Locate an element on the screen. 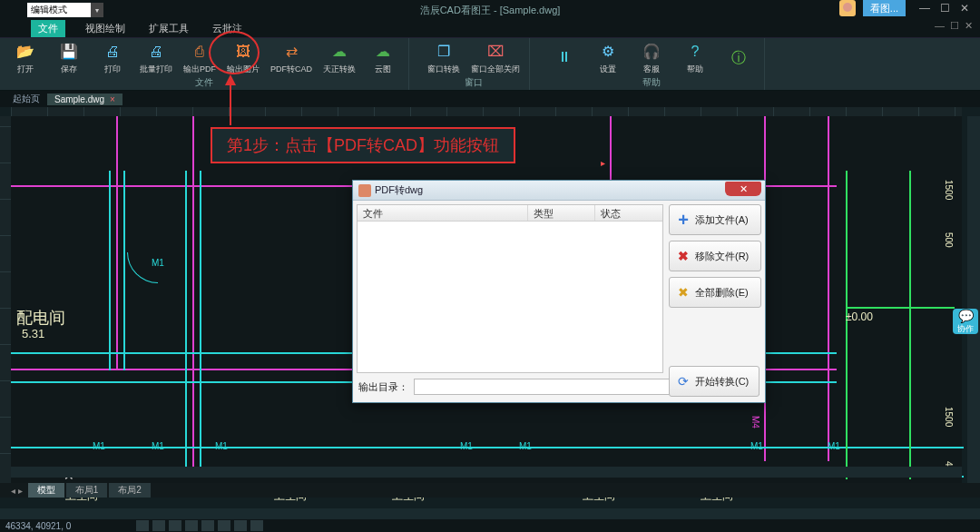 This screenshot has height=532, width=980. save-icon: 💾 is located at coordinates (69, 52).